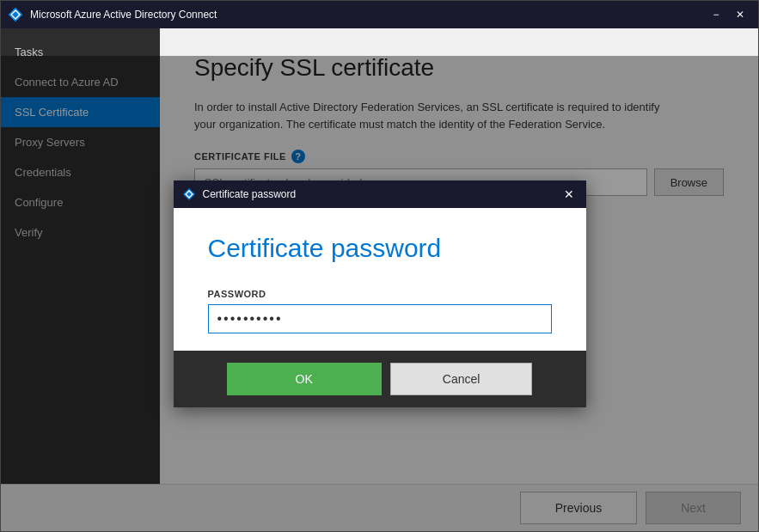  What do you see at coordinates (740, 15) in the screenshot?
I see `close-button: ✕` at bounding box center [740, 15].